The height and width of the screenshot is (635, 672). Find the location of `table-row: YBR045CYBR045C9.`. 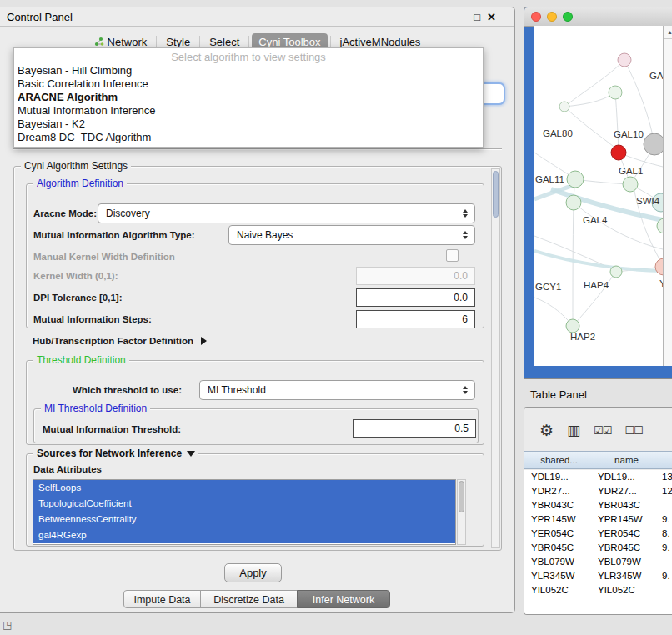

table-row: YBR045CYBR045C9. is located at coordinates (599, 548).